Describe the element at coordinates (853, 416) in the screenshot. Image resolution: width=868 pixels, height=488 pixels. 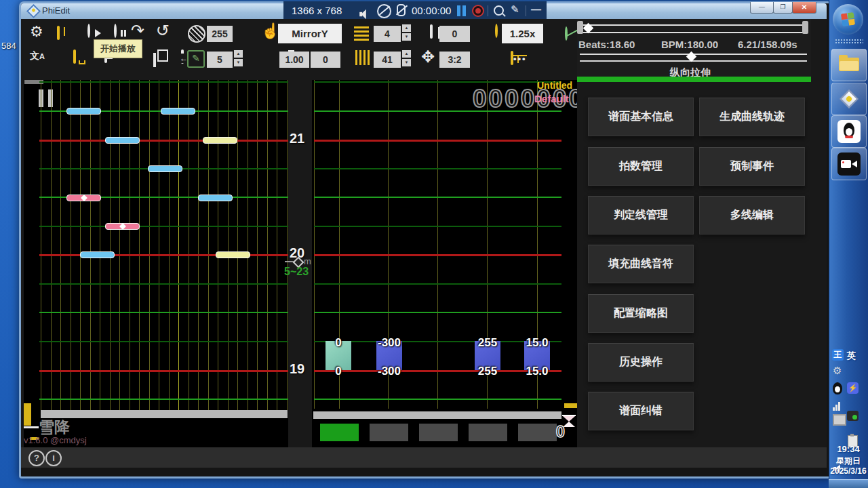
I see `tray-capture-icon` at that location.